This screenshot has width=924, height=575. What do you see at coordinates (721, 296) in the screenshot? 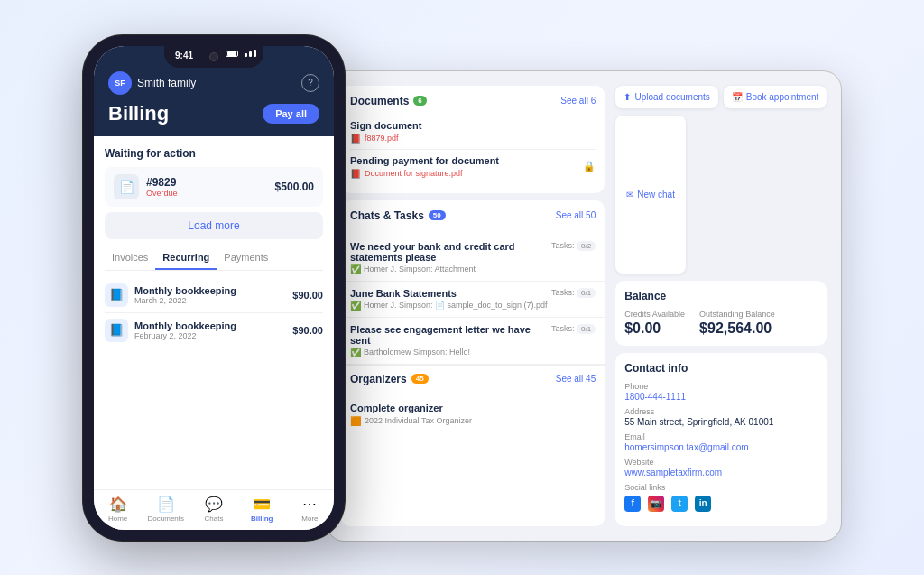
I see `balance-title: Balance` at bounding box center [721, 296].